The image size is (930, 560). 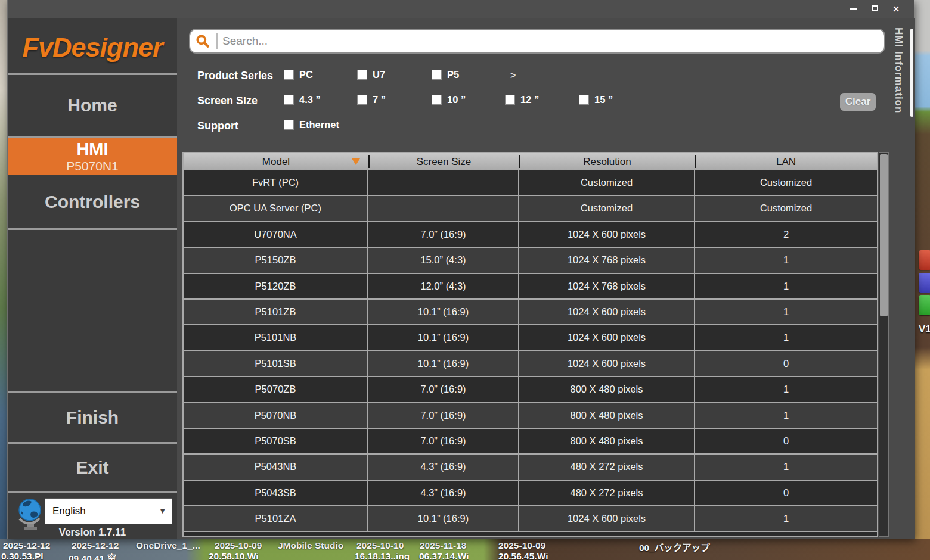 What do you see at coordinates (607, 467) in the screenshot?
I see `cell-resolution: 480 X 272 pixels` at bounding box center [607, 467].